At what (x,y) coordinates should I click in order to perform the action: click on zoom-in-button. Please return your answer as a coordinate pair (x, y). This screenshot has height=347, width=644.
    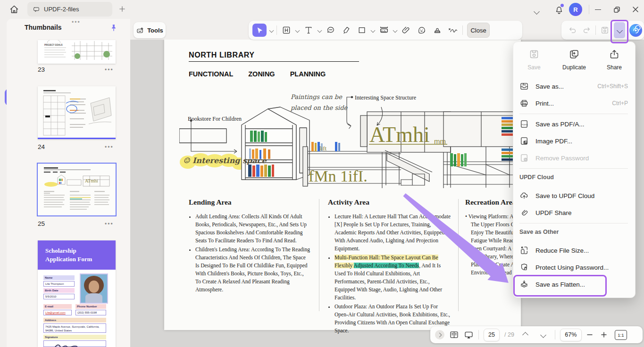
    Looking at the image, I should click on (605, 335).